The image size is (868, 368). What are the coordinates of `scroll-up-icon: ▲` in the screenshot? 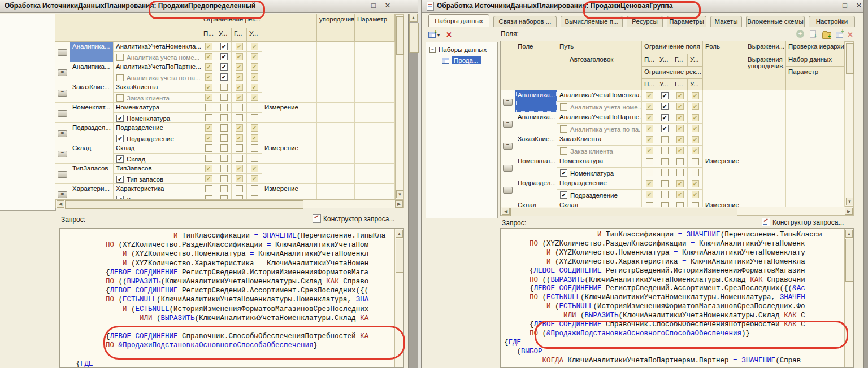 It's located at (849, 234).